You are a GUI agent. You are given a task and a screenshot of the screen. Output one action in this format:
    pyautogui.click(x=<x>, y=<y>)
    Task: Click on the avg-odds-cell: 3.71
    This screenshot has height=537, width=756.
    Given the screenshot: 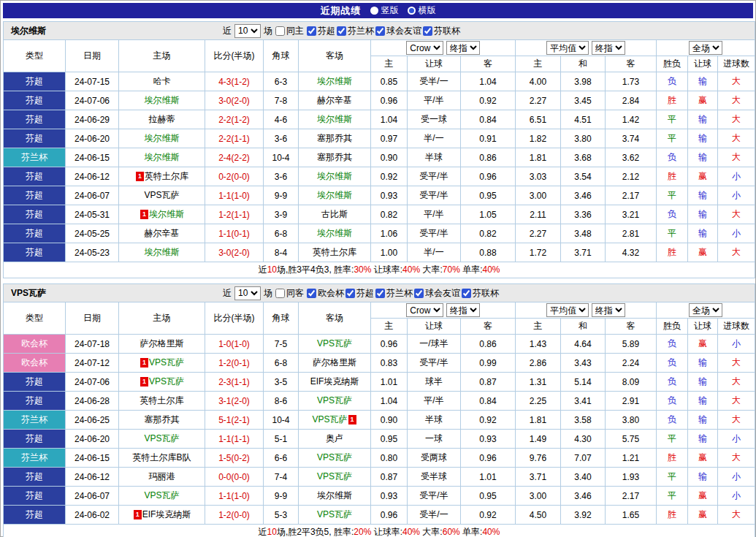 What is the action you would take?
    pyautogui.click(x=538, y=477)
    